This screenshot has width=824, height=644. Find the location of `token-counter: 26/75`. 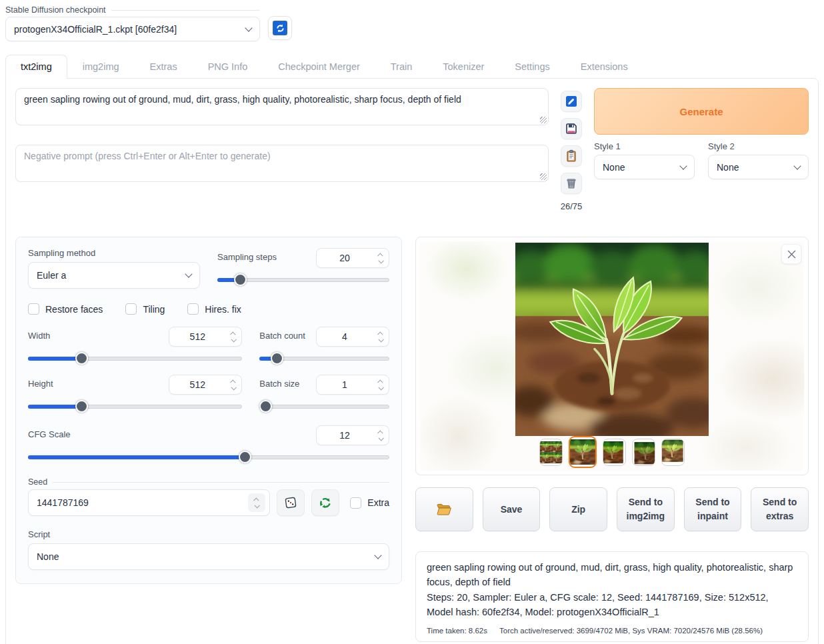

token-counter: 26/75 is located at coordinates (572, 207).